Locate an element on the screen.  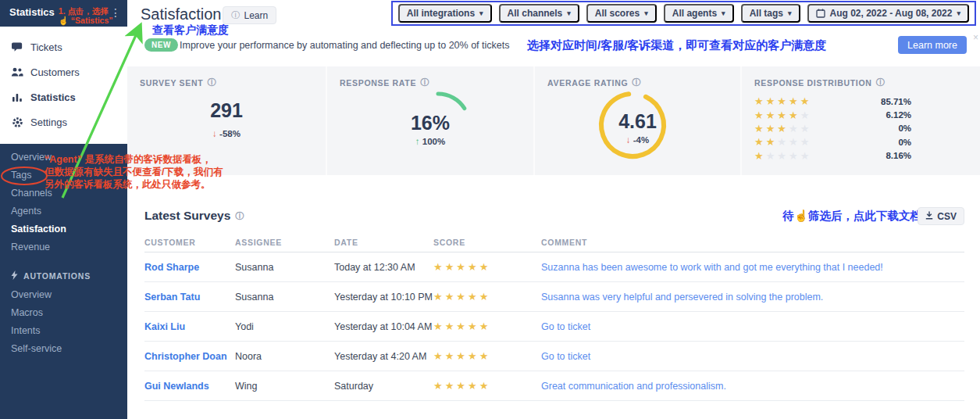
sidebar-item-revenue: Revenue is located at coordinates (64, 247).